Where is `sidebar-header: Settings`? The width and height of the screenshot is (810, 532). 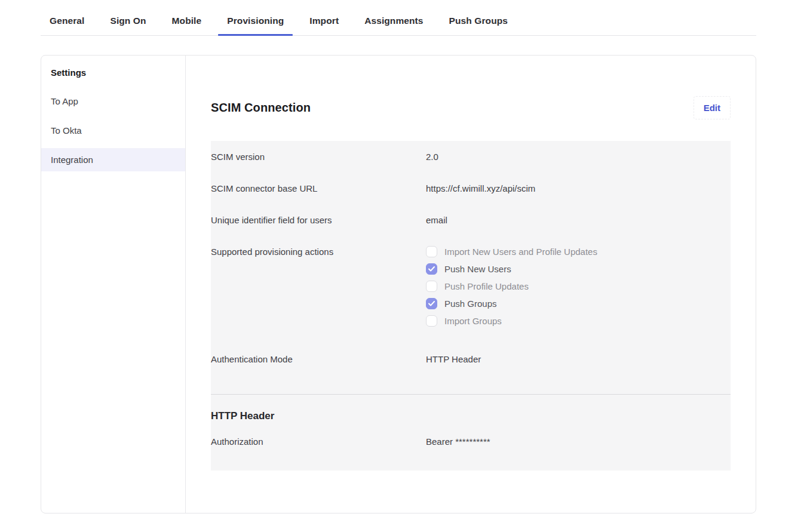 sidebar-header: Settings is located at coordinates (113, 72).